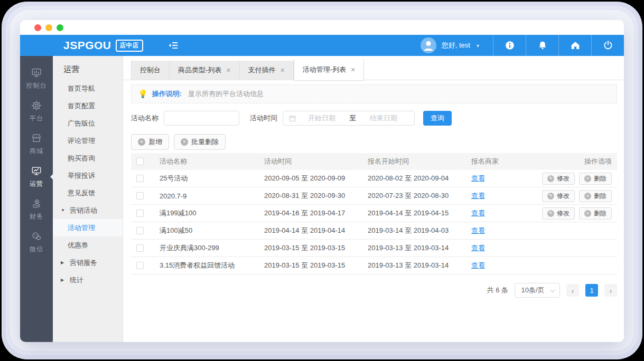 The height and width of the screenshot is (361, 644). Describe the element at coordinates (36, 177) in the screenshot. I see `sidebar-item-operations: 运营` at that location.